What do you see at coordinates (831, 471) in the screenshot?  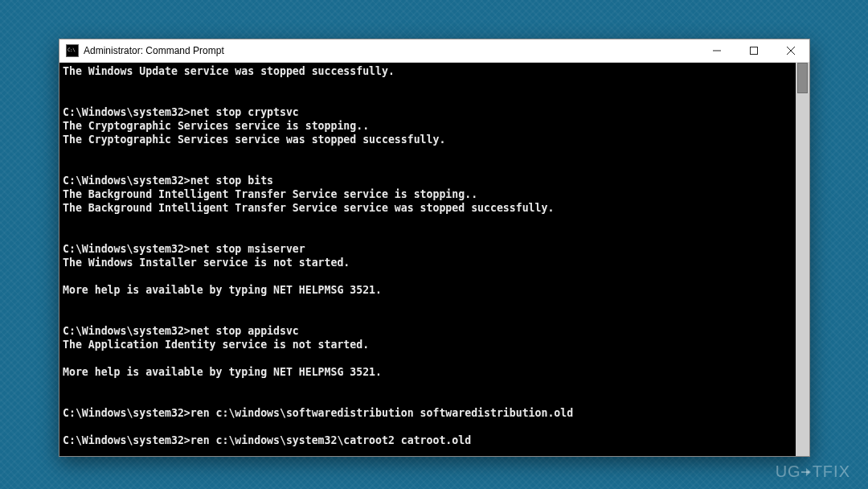 I see `watermark-suffix: TFIX` at bounding box center [831, 471].